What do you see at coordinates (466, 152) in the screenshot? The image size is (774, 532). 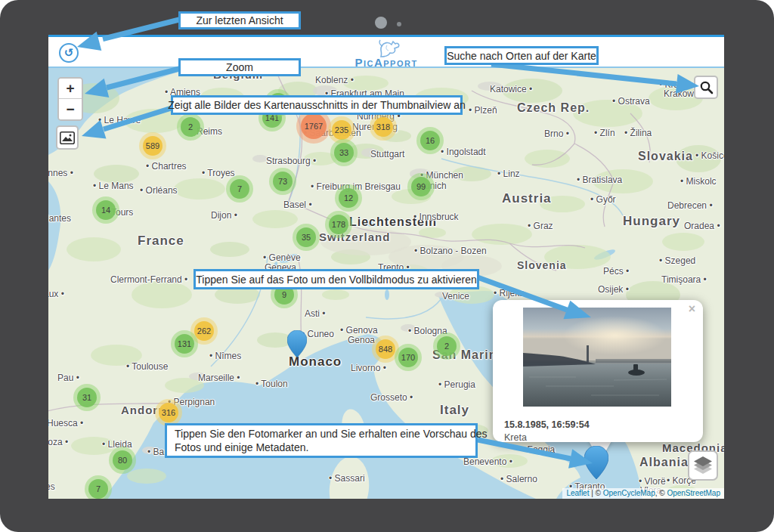 I see `city-name: Ingolstadt` at bounding box center [466, 152].